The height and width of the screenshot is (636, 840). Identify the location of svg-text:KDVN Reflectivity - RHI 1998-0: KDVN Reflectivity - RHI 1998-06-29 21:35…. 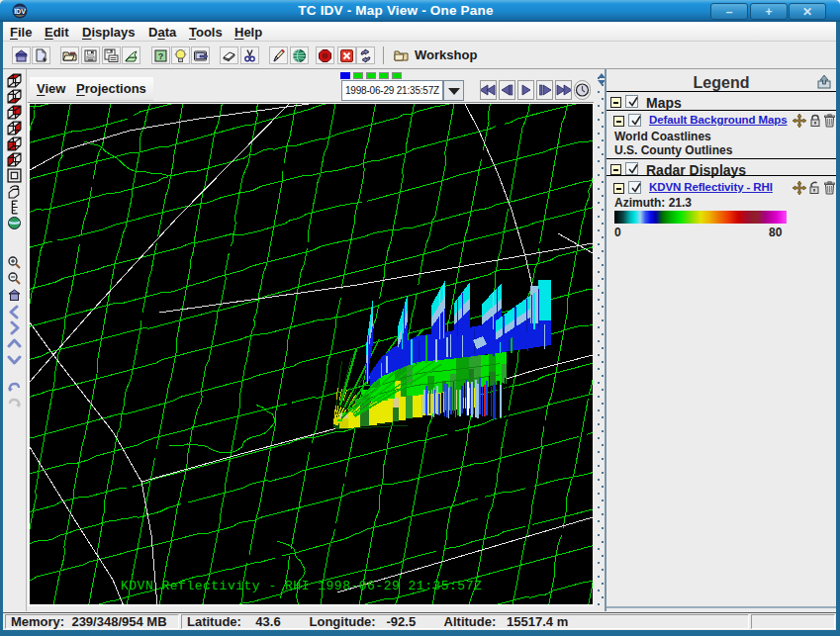
(301, 586).